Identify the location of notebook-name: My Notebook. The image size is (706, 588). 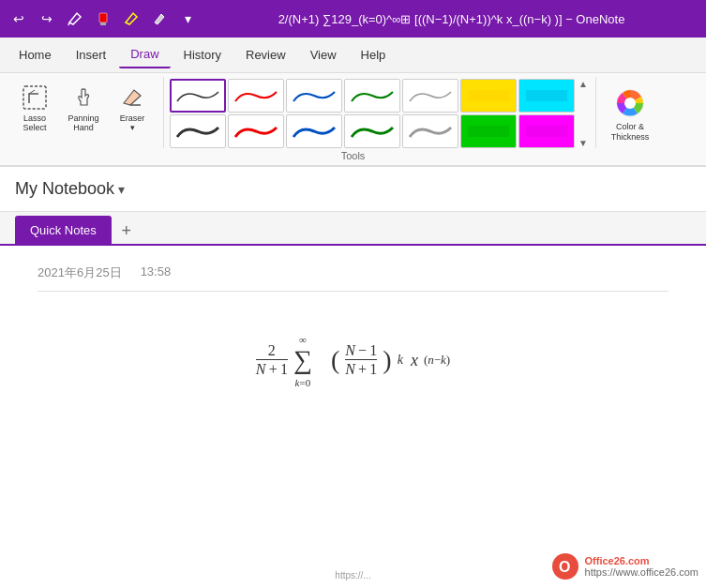
(65, 189).